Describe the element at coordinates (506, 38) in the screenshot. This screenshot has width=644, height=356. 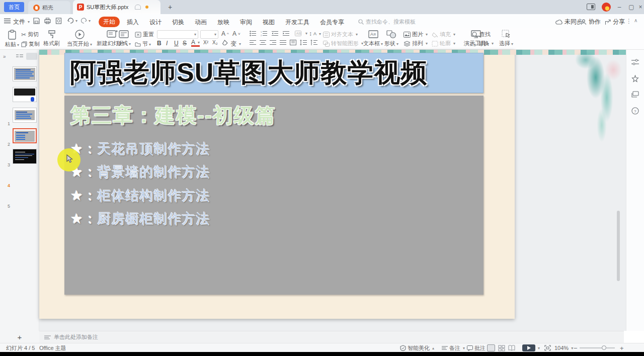
I see `select-button: 选择▾` at that location.